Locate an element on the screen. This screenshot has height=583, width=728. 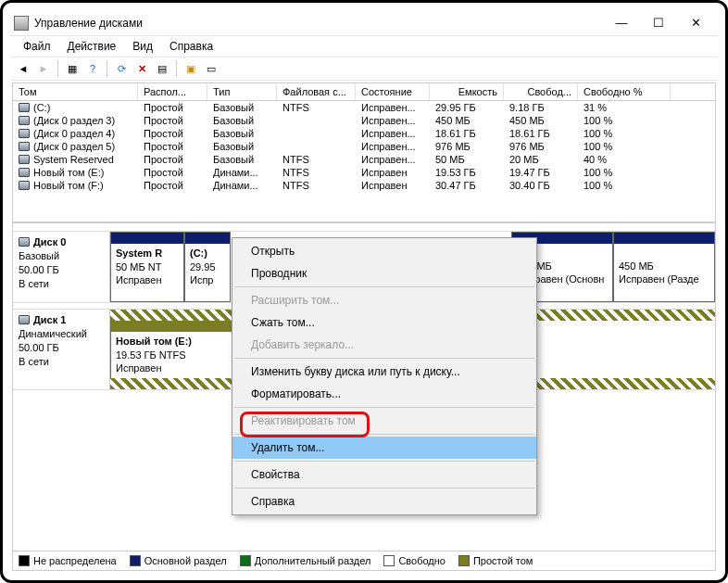
context-item: Реактивировать том is located at coordinates (384, 421).